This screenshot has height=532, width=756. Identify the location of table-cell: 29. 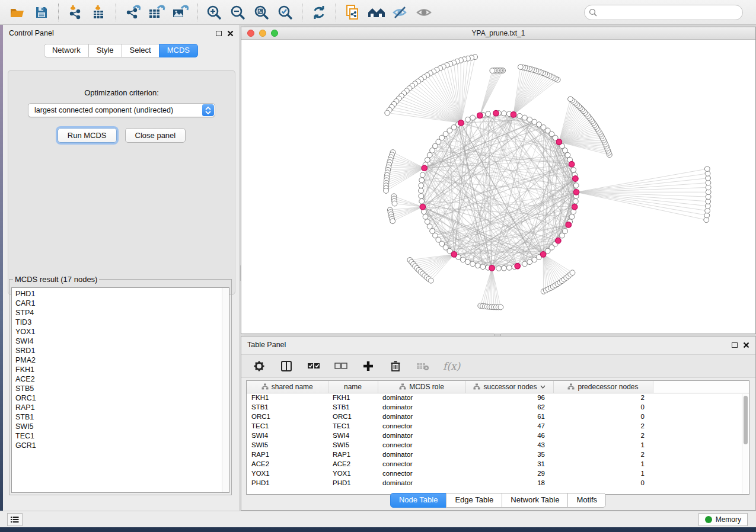
(509, 473).